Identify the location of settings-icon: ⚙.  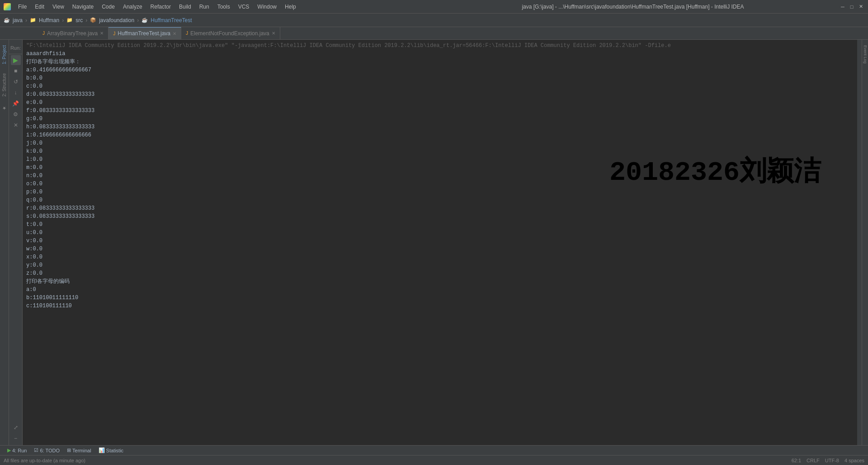
(15, 114).